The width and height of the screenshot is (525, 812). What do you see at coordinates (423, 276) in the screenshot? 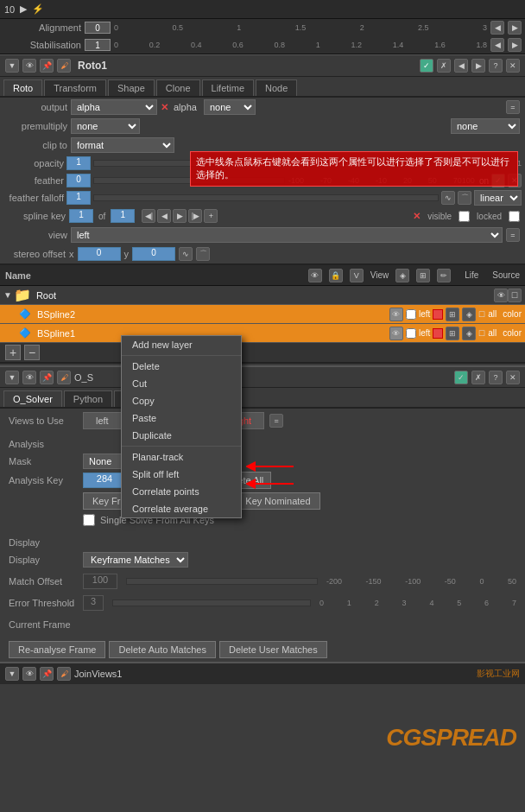
I see `layer-icons-2: ⊞` at bounding box center [423, 276].